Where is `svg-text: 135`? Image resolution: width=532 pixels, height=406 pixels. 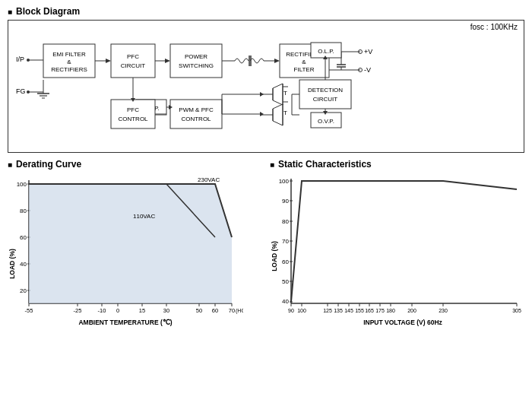
svg-text: 135 is located at coordinates (338, 310).